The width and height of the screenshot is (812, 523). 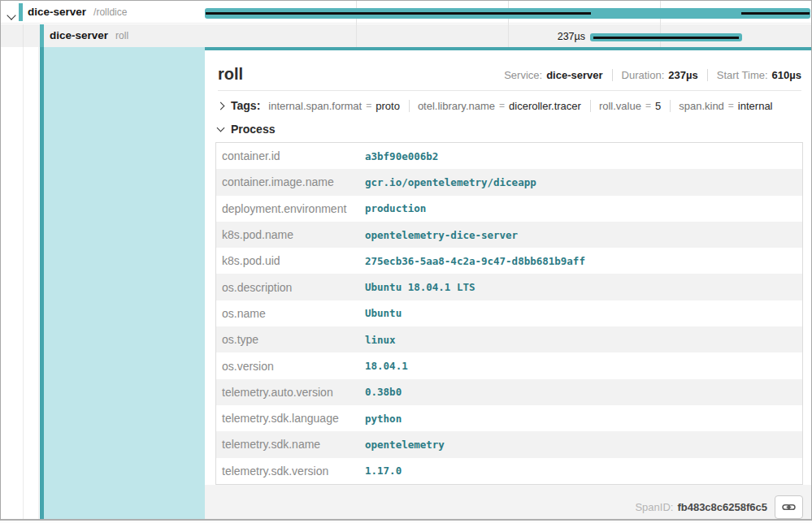 I want to click on process-key: os.name, so click(x=291, y=313).